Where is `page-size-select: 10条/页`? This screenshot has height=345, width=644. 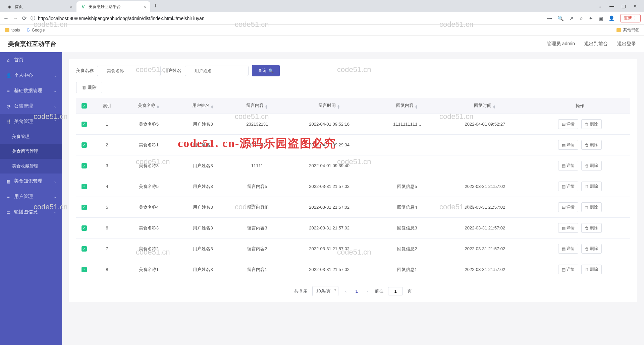 page-size-select: 10条/页 is located at coordinates (325, 291).